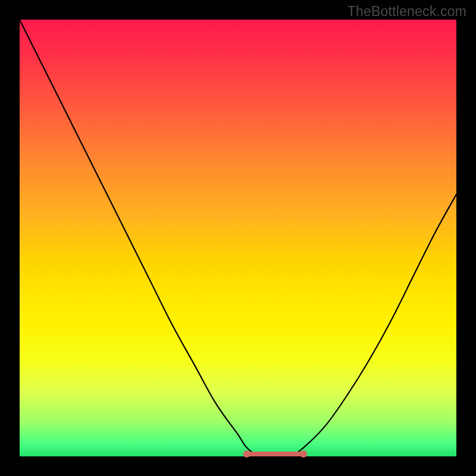  I want to click on flat-region-end-cap, so click(303, 454).